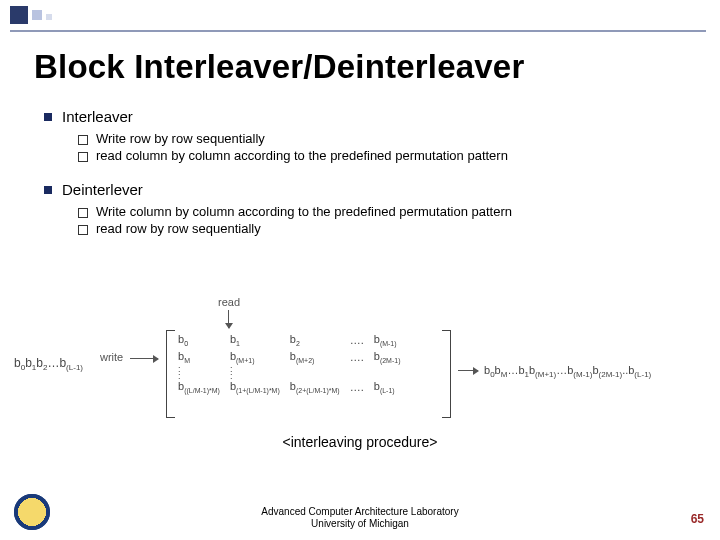  What do you see at coordinates (360, 512) in the screenshot?
I see `footer-line-1: Advanced Computer Architecture Laborator…` at bounding box center [360, 512].